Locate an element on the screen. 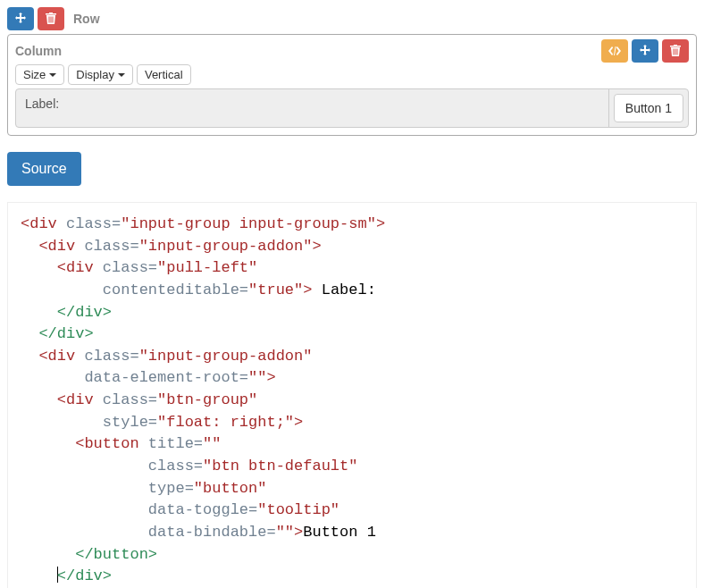 This screenshot has height=588, width=704. code-token: "float: right;" is located at coordinates (225, 422).